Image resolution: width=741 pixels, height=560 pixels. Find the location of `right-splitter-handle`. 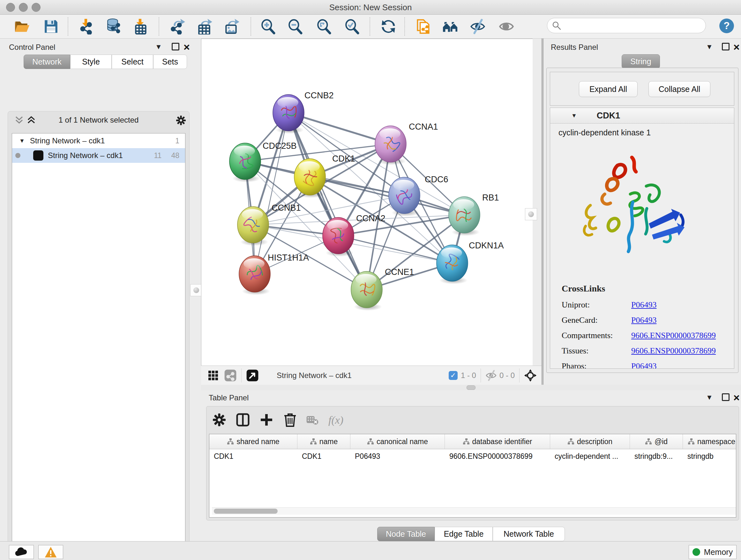

right-splitter-handle is located at coordinates (531, 214).